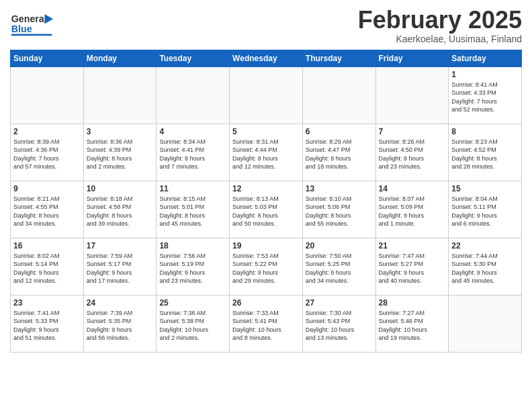 Image resolution: width=532 pixels, height=411 pixels. I want to click on day-number: 17, so click(120, 246).